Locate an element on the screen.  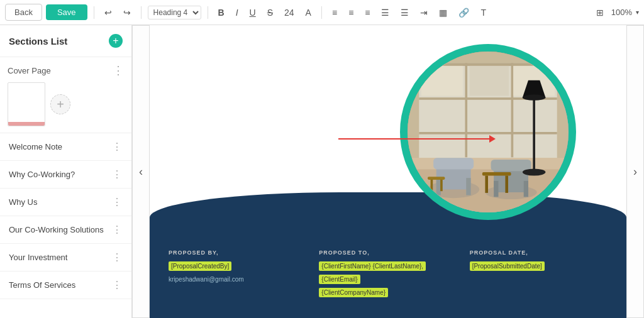
prev-page-button: ‹ is located at coordinates (141, 172).